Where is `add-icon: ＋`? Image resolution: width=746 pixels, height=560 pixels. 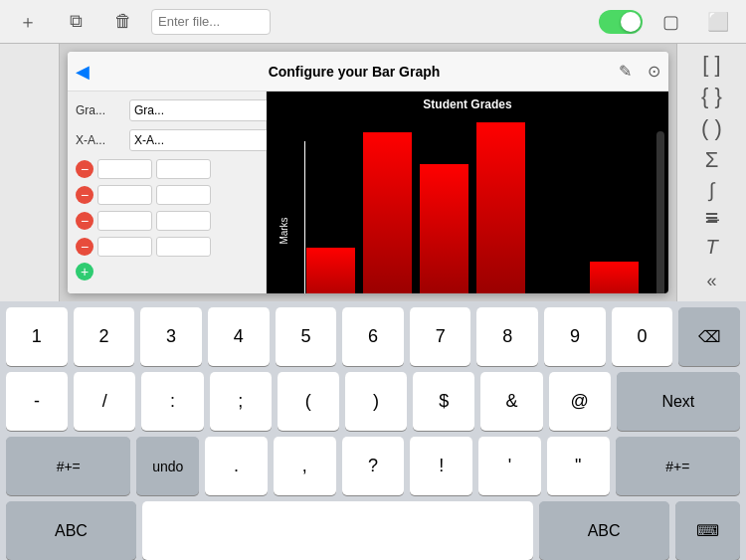 add-icon: ＋ is located at coordinates (28, 22).